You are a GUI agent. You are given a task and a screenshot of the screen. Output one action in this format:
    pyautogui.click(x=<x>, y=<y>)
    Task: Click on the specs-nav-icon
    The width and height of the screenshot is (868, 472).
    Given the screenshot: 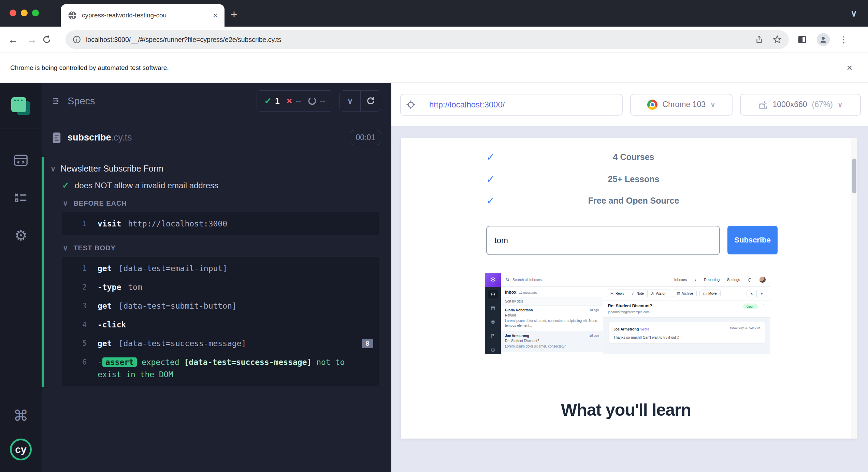 What is the action you would take?
    pyautogui.click(x=21, y=160)
    